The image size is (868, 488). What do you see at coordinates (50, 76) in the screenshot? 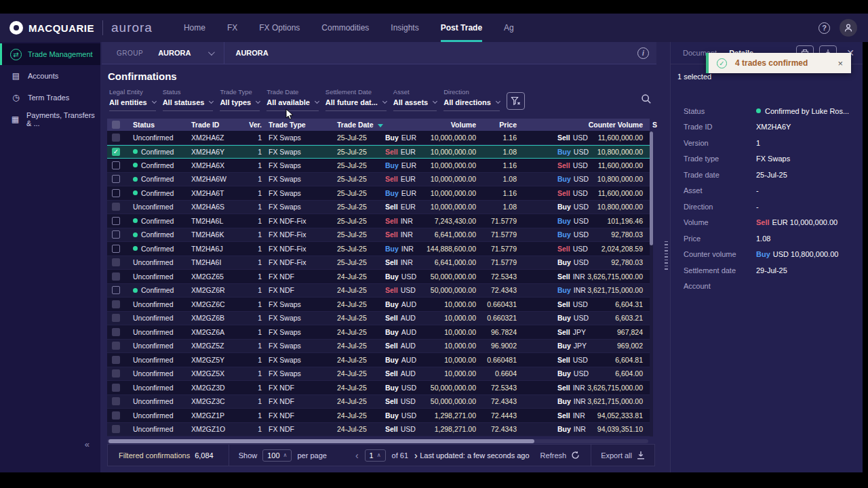
I see `sidebar-item: ▤ Accounts` at bounding box center [50, 76].